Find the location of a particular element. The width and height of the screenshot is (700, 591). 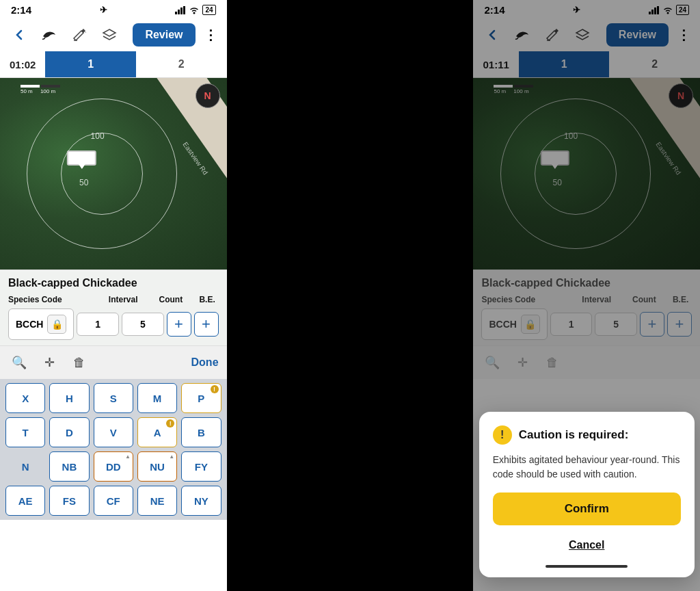

species-form-left: Black-capped Chickadee Species Code Inte… is located at coordinates (113, 308).